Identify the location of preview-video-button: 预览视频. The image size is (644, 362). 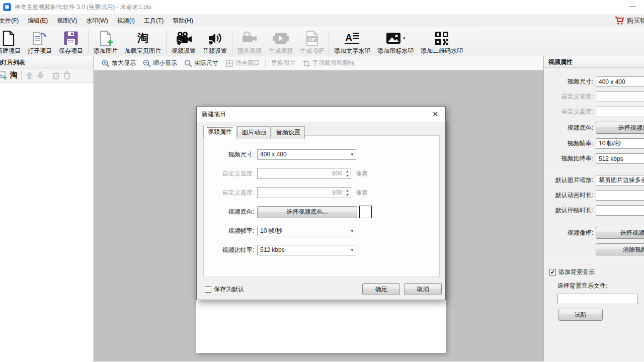
(250, 42).